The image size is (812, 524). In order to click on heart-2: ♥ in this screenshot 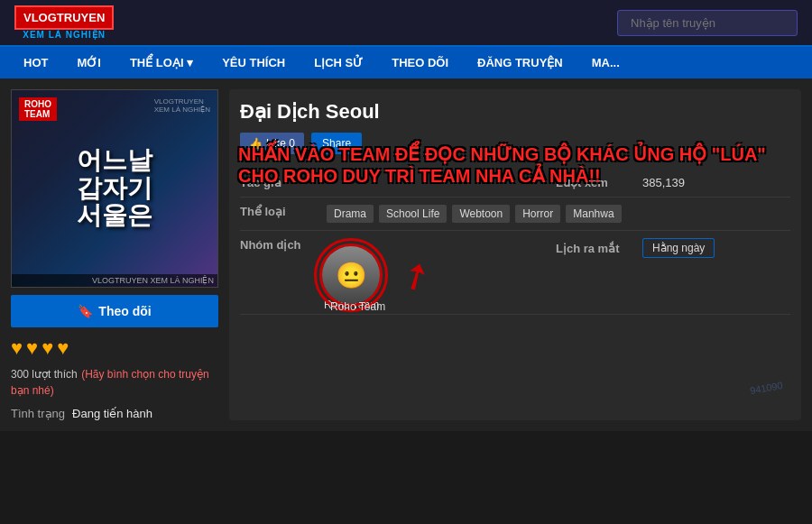, I will do `click(32, 348)`.